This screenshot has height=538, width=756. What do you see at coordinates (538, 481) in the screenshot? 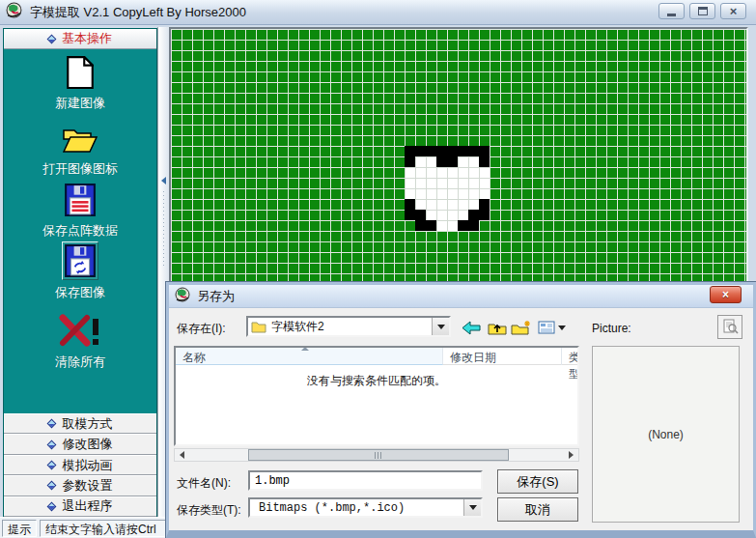
I see `save-button: 保存(S)` at bounding box center [538, 481].